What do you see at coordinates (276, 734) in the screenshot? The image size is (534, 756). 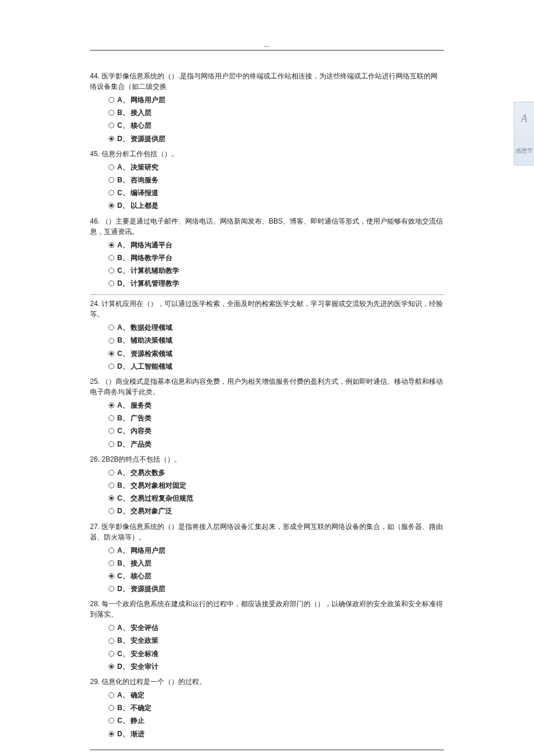 I see `option: D、渐进` at bounding box center [276, 734].